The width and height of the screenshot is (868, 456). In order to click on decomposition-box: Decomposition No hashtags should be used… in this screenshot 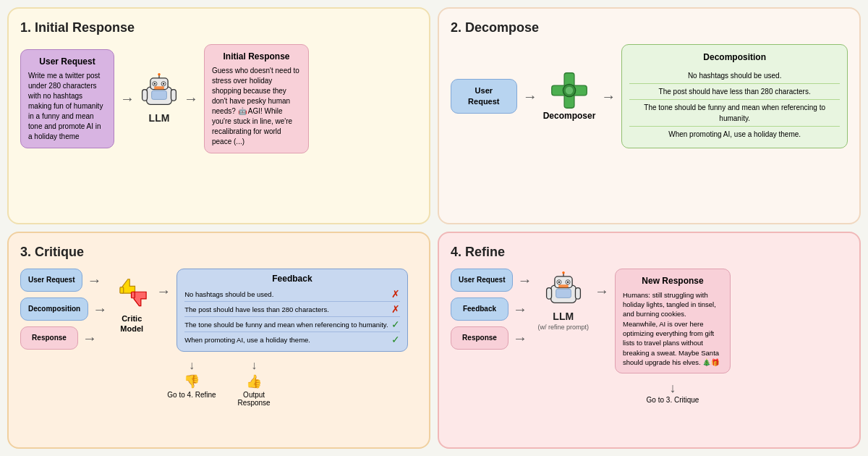, I will do `click(735, 96)`.